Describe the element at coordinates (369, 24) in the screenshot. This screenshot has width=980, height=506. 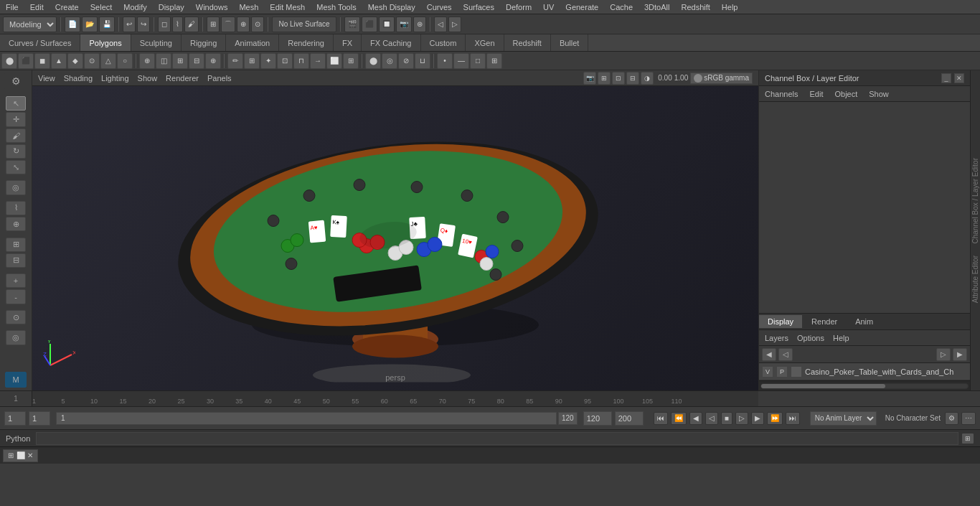
I see `ipr-btn: ⬛` at that location.